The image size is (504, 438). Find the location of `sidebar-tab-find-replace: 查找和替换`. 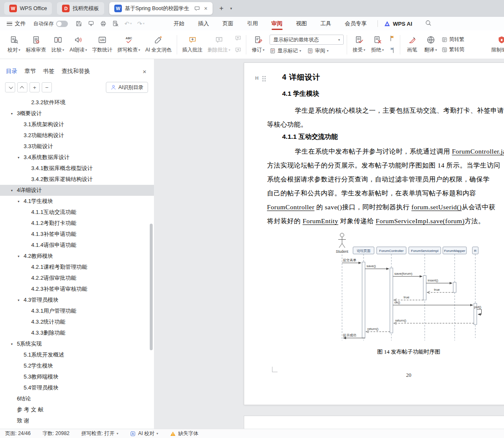

sidebar-tab-find-replace: 查找和替换 is located at coordinates (76, 71).